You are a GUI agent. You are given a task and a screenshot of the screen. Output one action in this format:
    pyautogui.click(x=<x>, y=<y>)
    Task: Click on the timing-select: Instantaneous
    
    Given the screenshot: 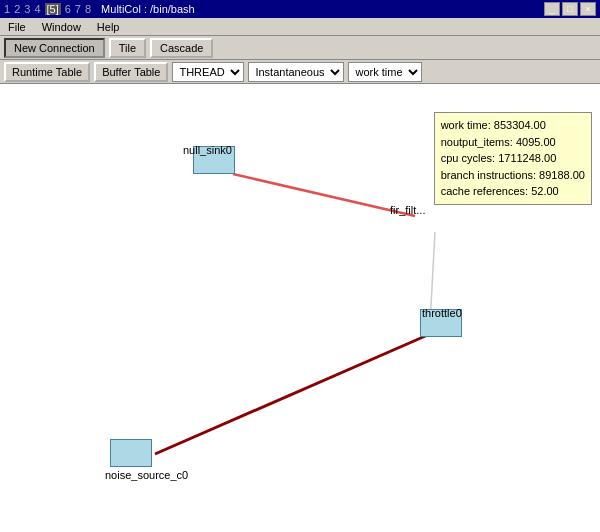 What is the action you would take?
    pyautogui.click(x=296, y=72)
    